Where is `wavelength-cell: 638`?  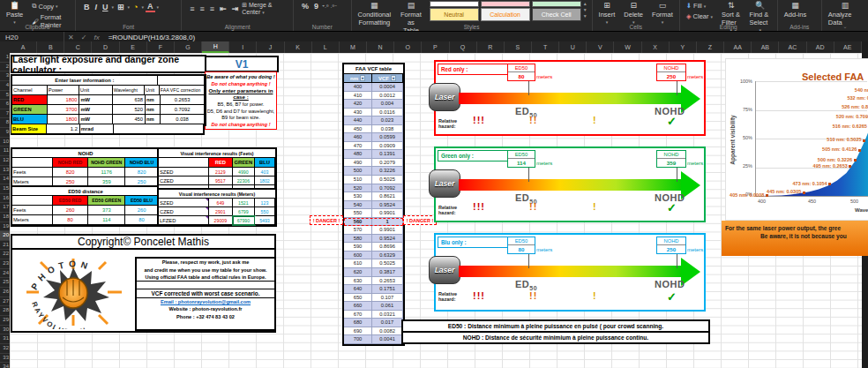
wavelength-cell: 638 is located at coordinates (129, 101).